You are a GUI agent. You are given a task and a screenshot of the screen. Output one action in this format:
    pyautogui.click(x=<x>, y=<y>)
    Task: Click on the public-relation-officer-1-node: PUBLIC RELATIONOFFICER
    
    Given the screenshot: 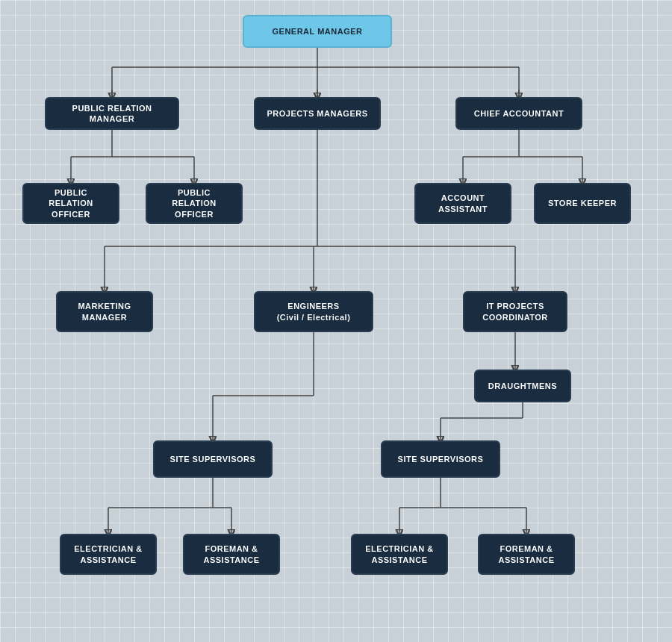 What is the action you would take?
    pyautogui.click(x=71, y=203)
    